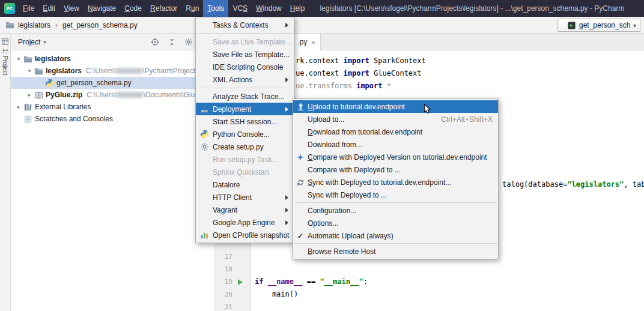 This screenshot has width=644, height=311. I want to click on collapse-all-icon, so click(172, 42).